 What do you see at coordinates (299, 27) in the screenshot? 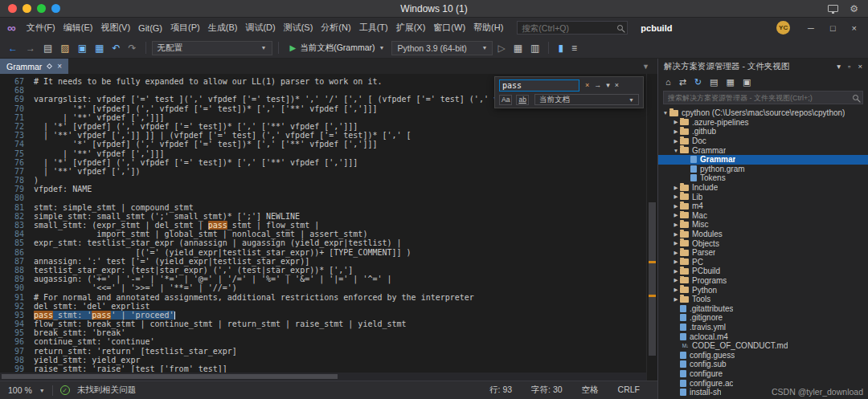
I see `menu-item: 测试(S)` at bounding box center [299, 27].